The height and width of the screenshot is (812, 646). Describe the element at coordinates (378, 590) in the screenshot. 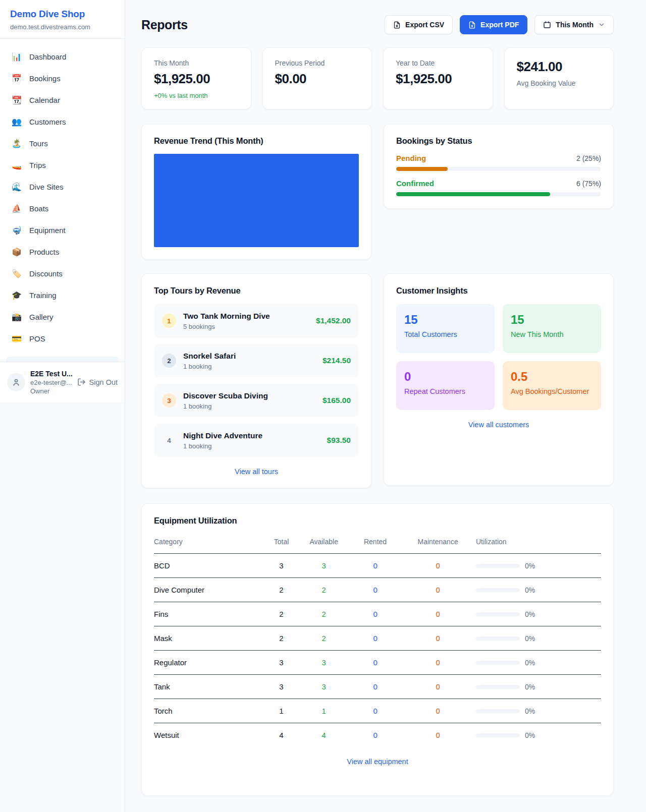

I see `table-row: Dive Computer 2 2 0 0 0%` at that location.